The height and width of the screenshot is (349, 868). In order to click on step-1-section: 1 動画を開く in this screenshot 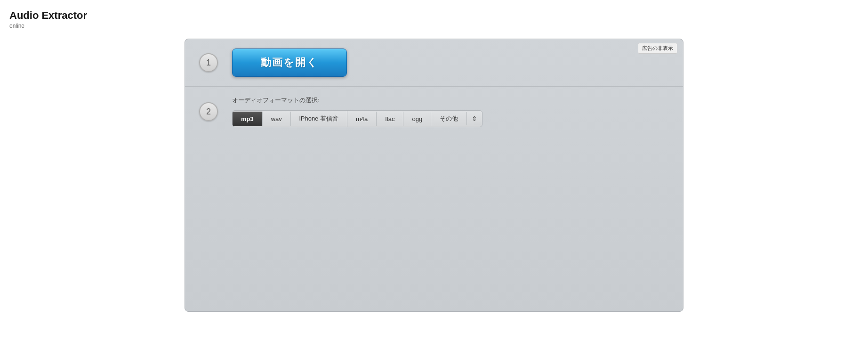, I will do `click(434, 63)`.